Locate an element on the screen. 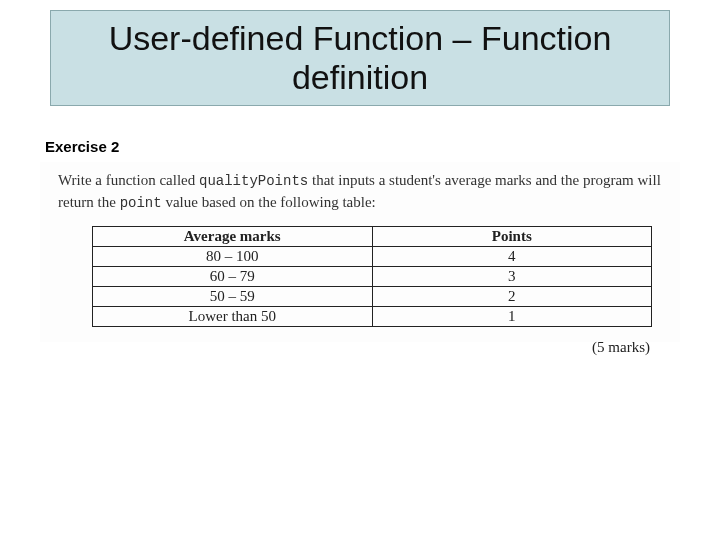  table-row: 80 – 100 4 is located at coordinates (372, 256).